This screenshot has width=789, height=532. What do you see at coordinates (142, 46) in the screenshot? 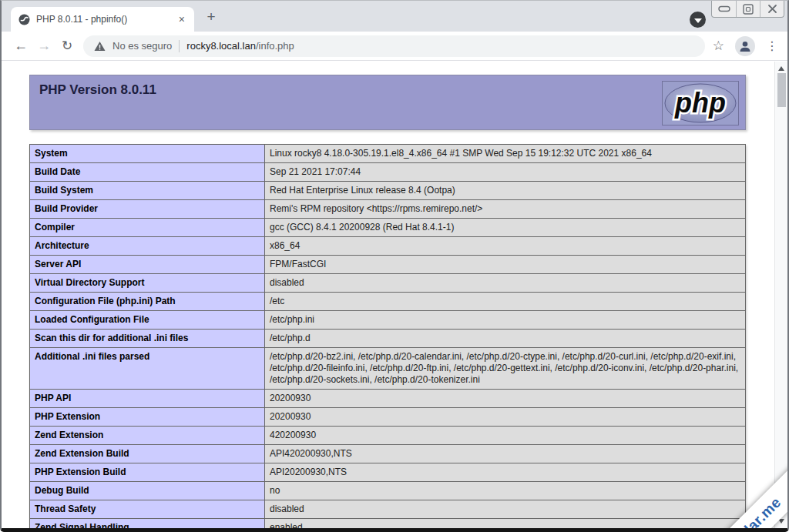
I see `security-label: No es seguro` at bounding box center [142, 46].